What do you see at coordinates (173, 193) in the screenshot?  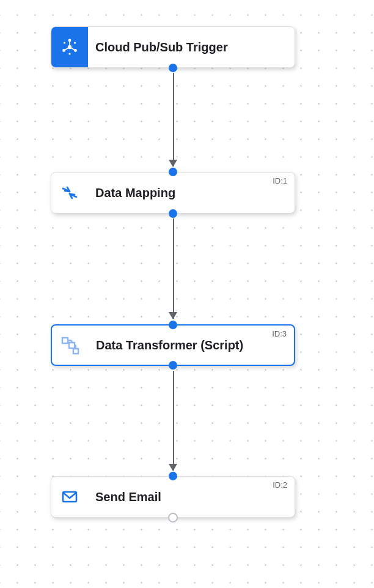 I see `node-data-mapping: Data Mapping ID:1` at bounding box center [173, 193].